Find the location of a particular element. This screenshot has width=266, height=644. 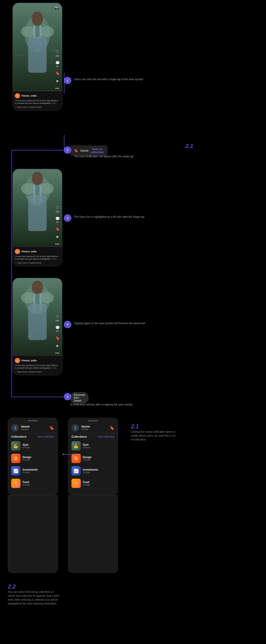

like-button-1: ♡ 234 is located at coordinates (57, 53).